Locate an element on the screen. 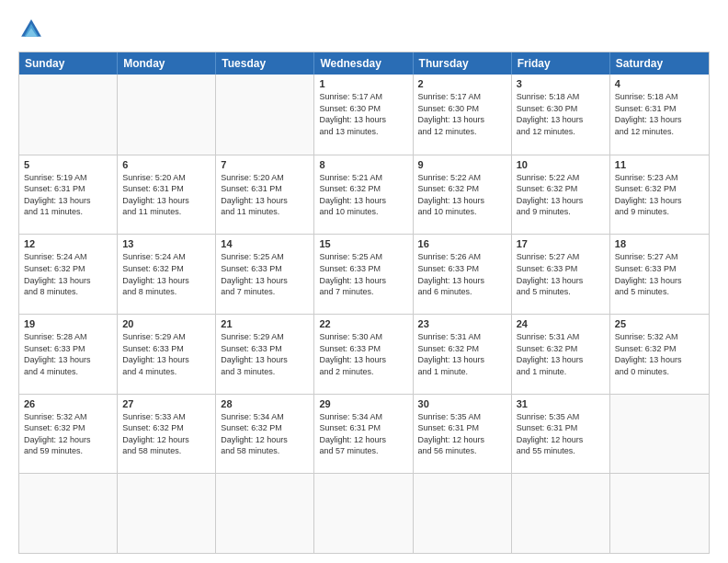 Image resolution: width=728 pixels, height=563 pixels. calendar-cell: 5Sunrise: 5:19 AM Sunset: 6:31 PM Daylig… is located at coordinates (68, 195).